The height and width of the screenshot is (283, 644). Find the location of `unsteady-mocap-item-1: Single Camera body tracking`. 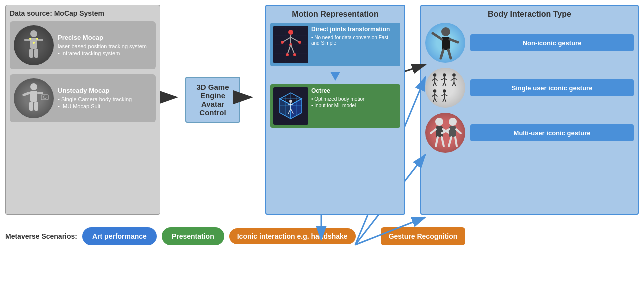

unsteady-mocap-item-1: Single Camera body tracking is located at coordinates (105, 100).